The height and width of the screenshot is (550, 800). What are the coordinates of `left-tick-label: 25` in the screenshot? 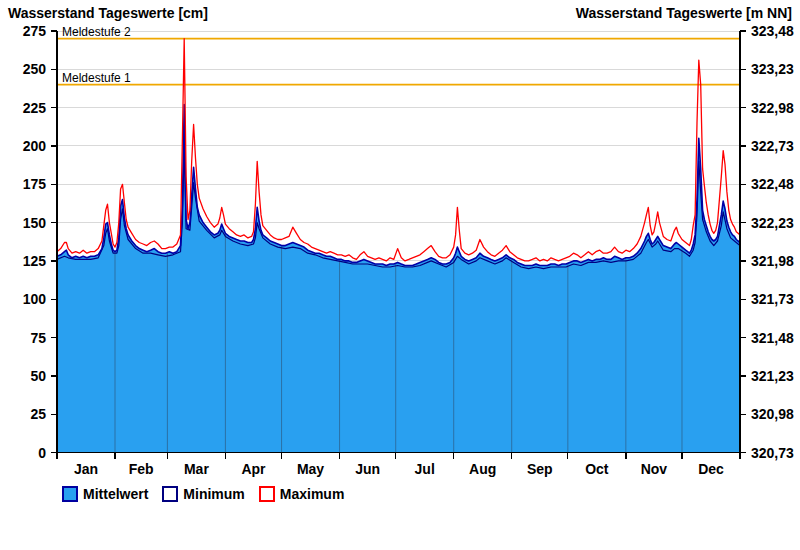 It's located at (38, 414).